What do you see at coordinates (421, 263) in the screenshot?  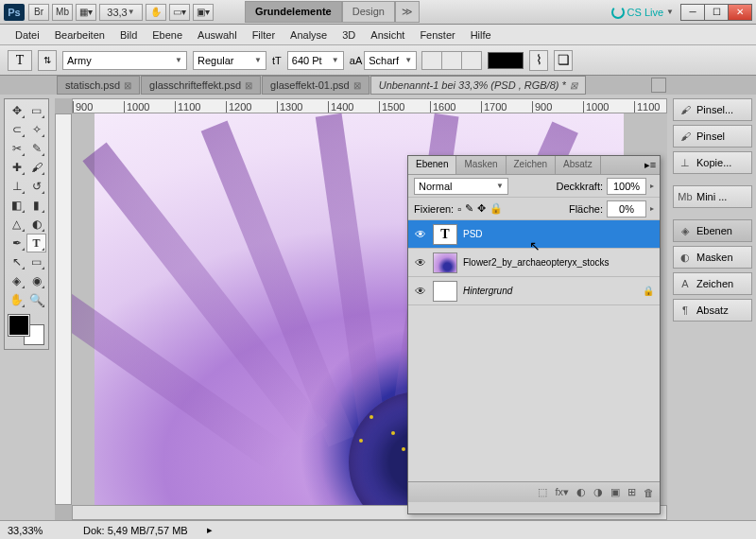 I see `visibility-icon: 👁` at bounding box center [421, 263].